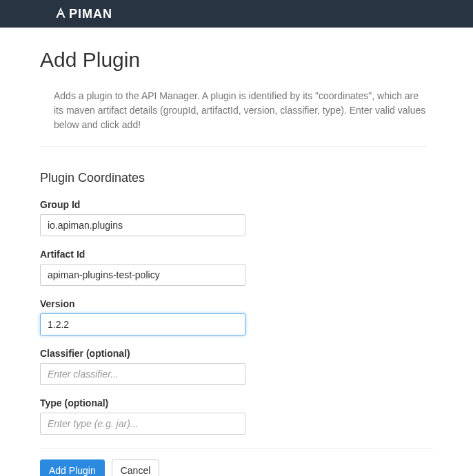  What do you see at coordinates (236, 254) in the screenshot?
I see `artifact-id-label: Artifact Id` at bounding box center [236, 254].